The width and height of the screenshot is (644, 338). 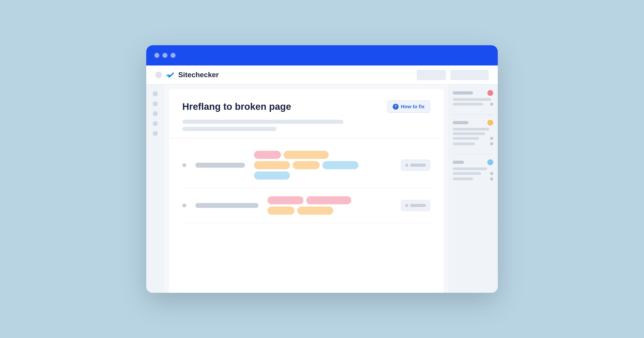 I want to click on rs-subline-2c, so click(x=466, y=138).